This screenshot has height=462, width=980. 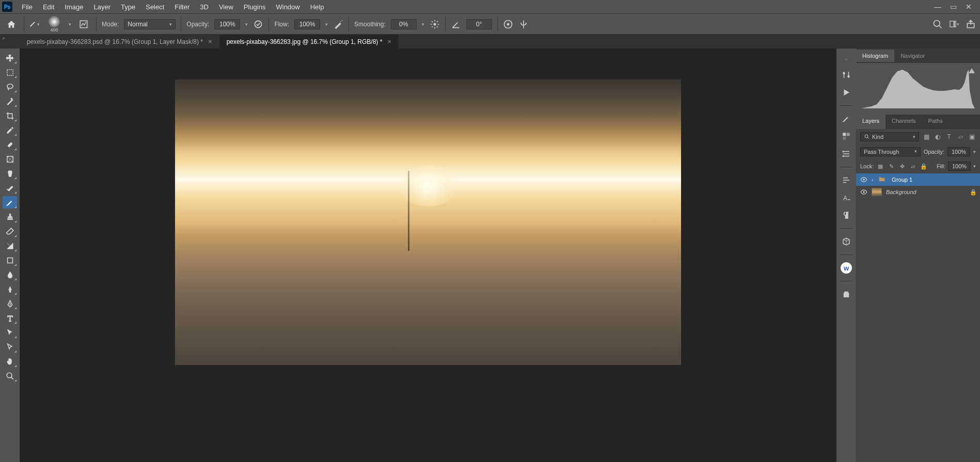 What do you see at coordinates (338, 24) in the screenshot?
I see `airbrush-icon` at bounding box center [338, 24].